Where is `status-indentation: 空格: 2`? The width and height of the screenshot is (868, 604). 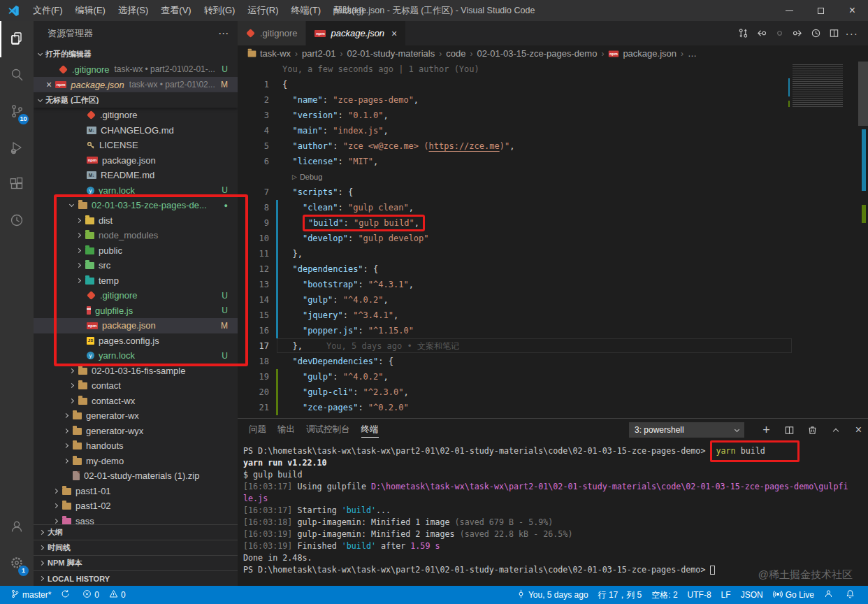
status-indentation: 空格: 2 is located at coordinates (664, 595).